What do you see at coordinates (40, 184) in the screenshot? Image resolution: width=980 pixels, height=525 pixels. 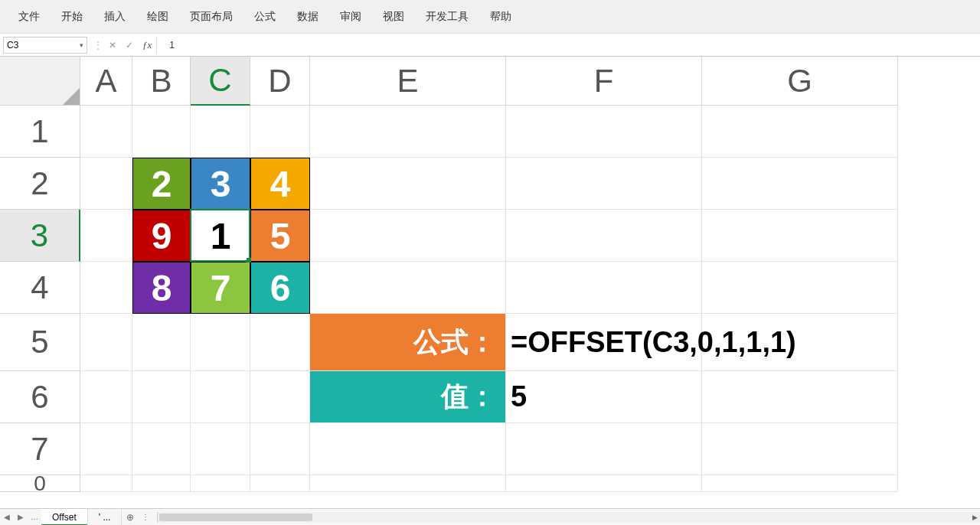 I see `row-header-2: 2` at bounding box center [40, 184].